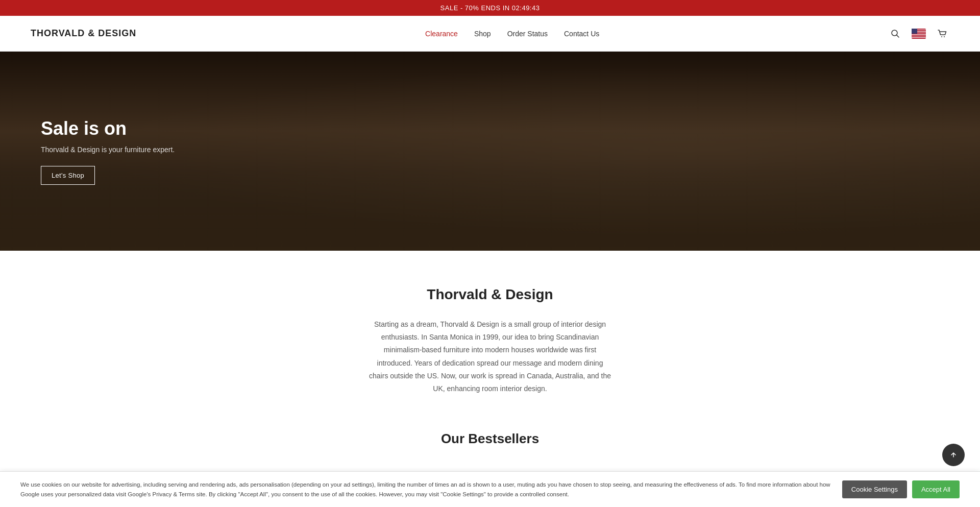  I want to click on nav-contact-us: Contact Us, so click(582, 34).